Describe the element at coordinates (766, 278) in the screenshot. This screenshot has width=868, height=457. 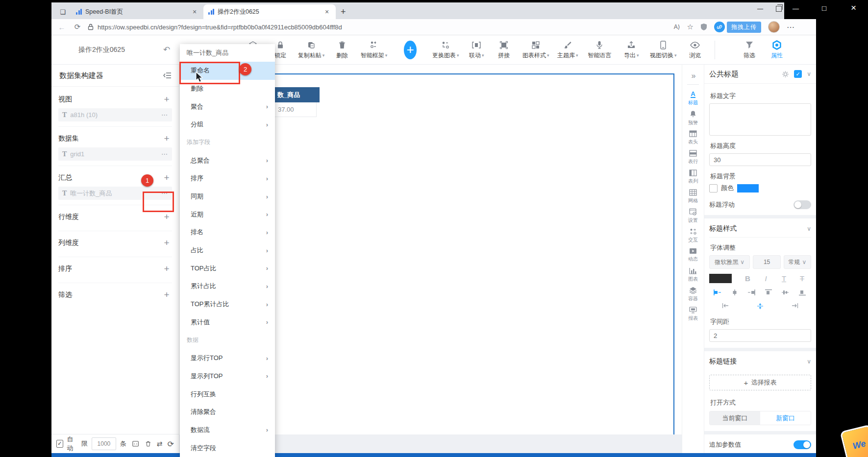
I see `italic-button: I` at that location.